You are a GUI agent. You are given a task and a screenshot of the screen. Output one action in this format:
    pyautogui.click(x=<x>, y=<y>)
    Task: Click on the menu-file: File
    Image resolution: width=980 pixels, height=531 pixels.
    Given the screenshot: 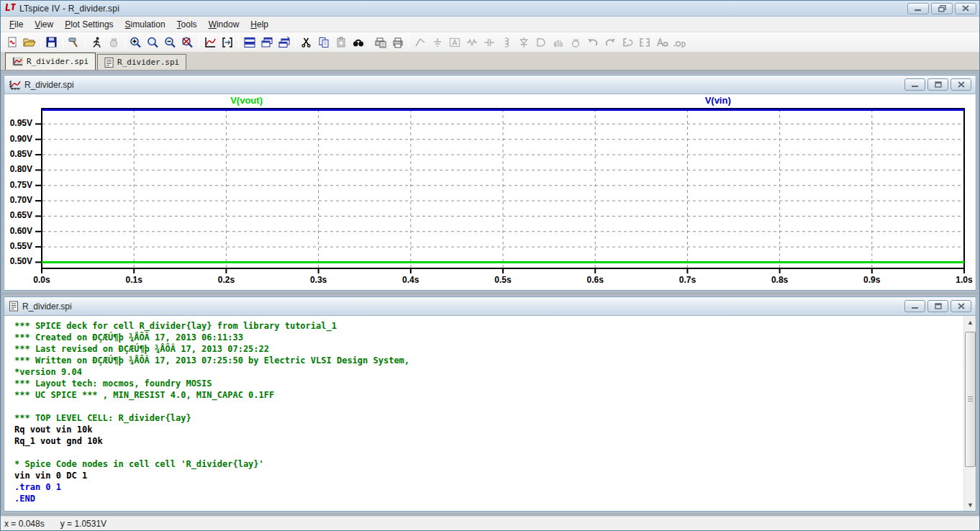 What is the action you would take?
    pyautogui.click(x=16, y=24)
    